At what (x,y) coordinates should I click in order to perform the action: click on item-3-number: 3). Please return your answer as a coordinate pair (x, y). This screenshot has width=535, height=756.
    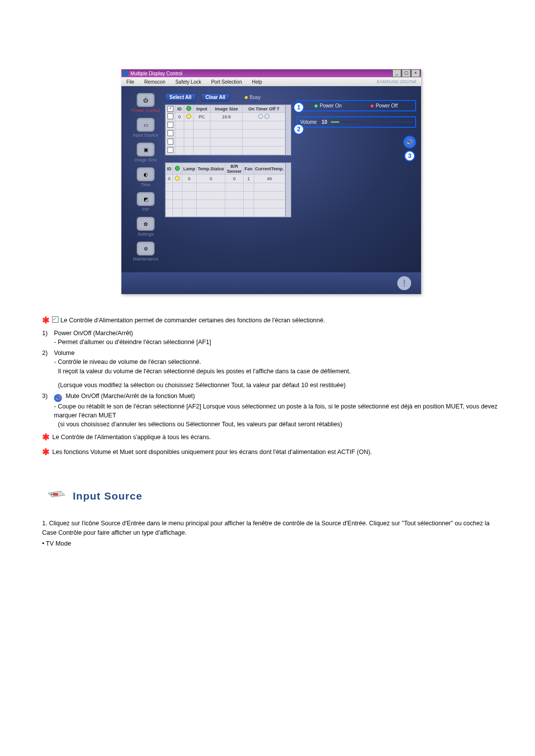
    Looking at the image, I should click on (48, 410).